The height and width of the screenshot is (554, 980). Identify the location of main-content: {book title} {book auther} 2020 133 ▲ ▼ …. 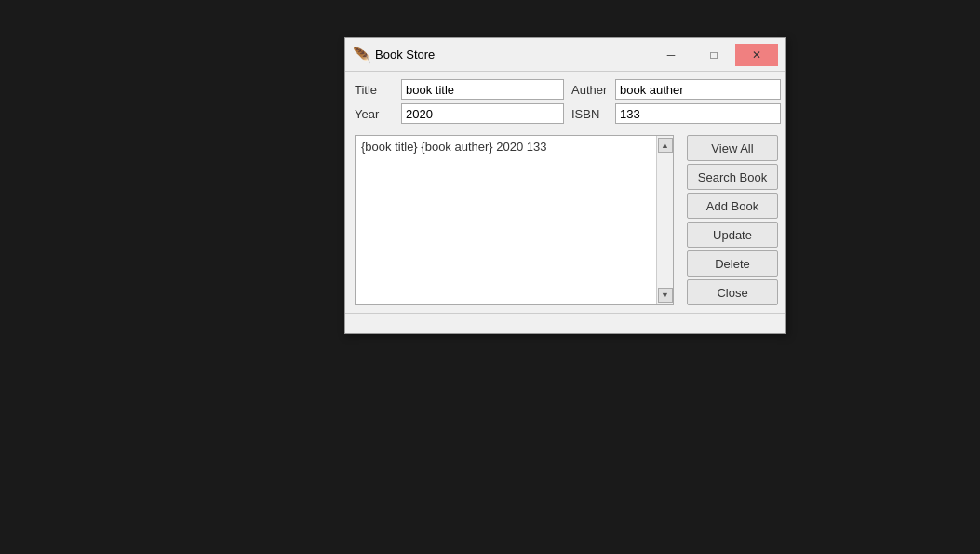
(566, 222).